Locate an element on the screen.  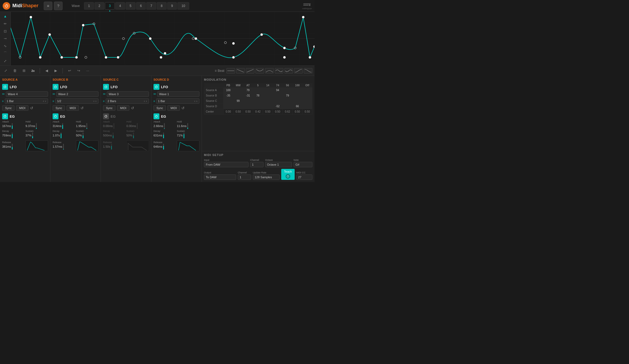
mod-a-pb: 100 is located at coordinates (228, 90).